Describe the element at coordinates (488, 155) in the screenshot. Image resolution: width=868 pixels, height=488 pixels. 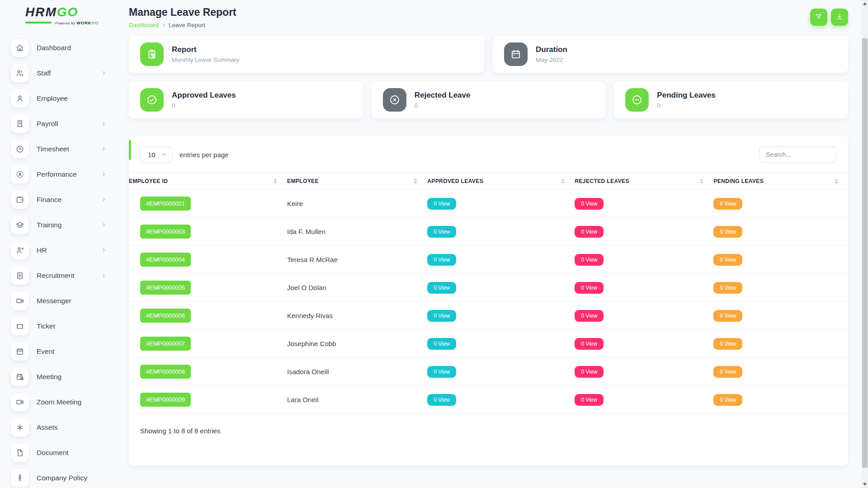
I see `table-controls: 10 entries per page` at that location.